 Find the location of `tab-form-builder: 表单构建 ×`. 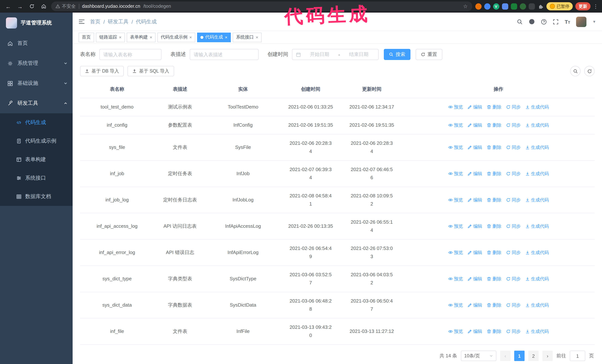

tab-form-builder: 表单构建 × is located at coordinates (141, 37).